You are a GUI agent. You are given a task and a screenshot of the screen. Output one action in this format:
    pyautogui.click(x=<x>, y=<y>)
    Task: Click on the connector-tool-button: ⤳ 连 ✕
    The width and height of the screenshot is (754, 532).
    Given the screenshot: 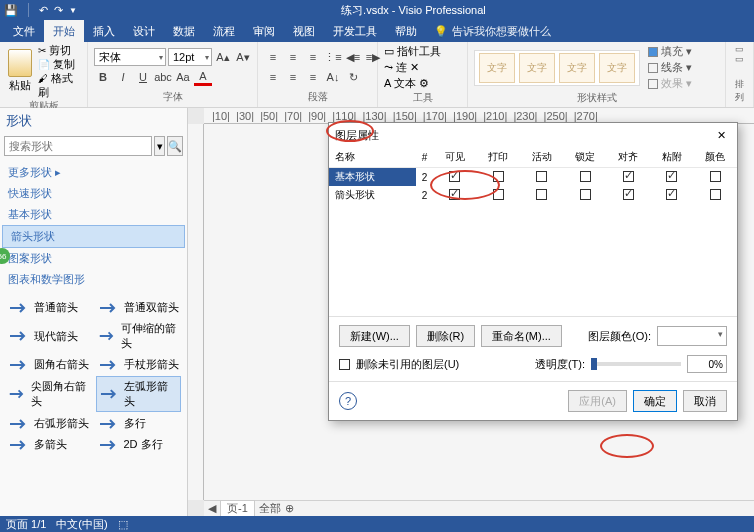 What is the action you would take?
    pyautogui.click(x=402, y=68)
    